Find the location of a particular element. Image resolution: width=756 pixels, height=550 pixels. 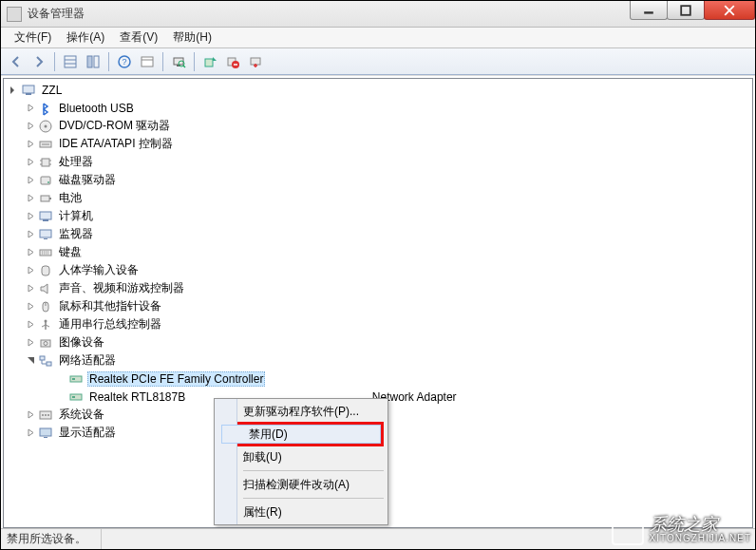

ctx-disable: 禁用(D) is located at coordinates (301, 434).